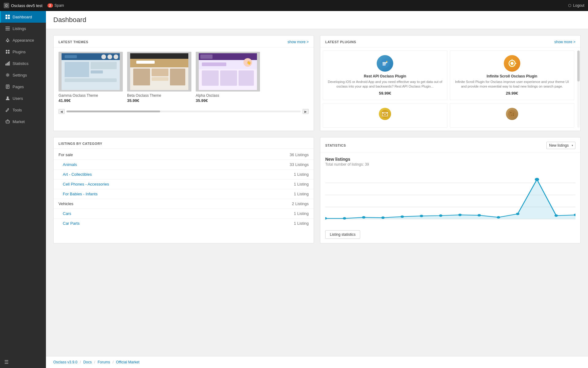 This screenshot has width=588, height=368. What do you see at coordinates (62, 111) in the screenshot?
I see `themes-prev-button: ◀` at bounding box center [62, 111].